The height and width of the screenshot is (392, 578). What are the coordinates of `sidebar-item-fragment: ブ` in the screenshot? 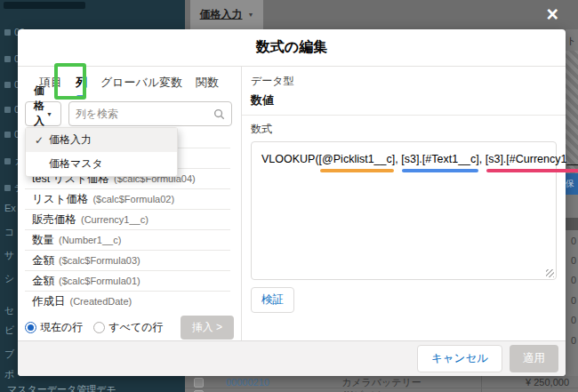 It's located at (9, 354).